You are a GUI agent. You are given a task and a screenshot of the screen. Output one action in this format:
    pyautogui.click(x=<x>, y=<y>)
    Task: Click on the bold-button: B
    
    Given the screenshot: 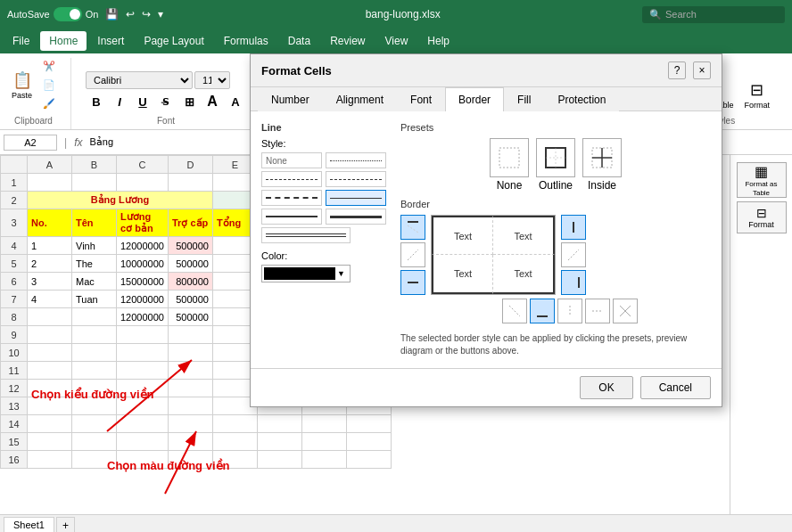 What is the action you would take?
    pyautogui.click(x=96, y=102)
    